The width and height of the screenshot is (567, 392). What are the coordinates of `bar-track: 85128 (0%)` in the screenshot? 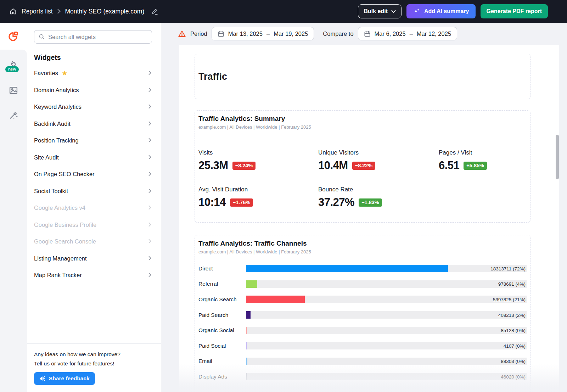 It's located at (386, 330).